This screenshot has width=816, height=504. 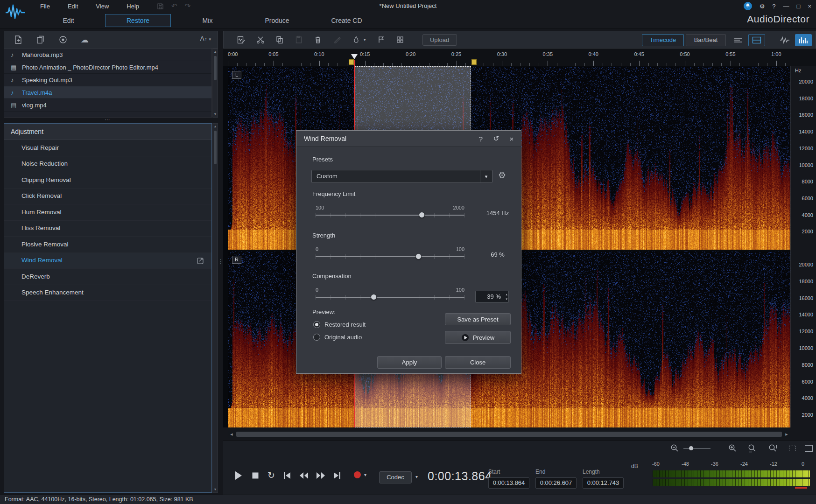 I want to click on tab-restore: Restore, so click(x=138, y=21).